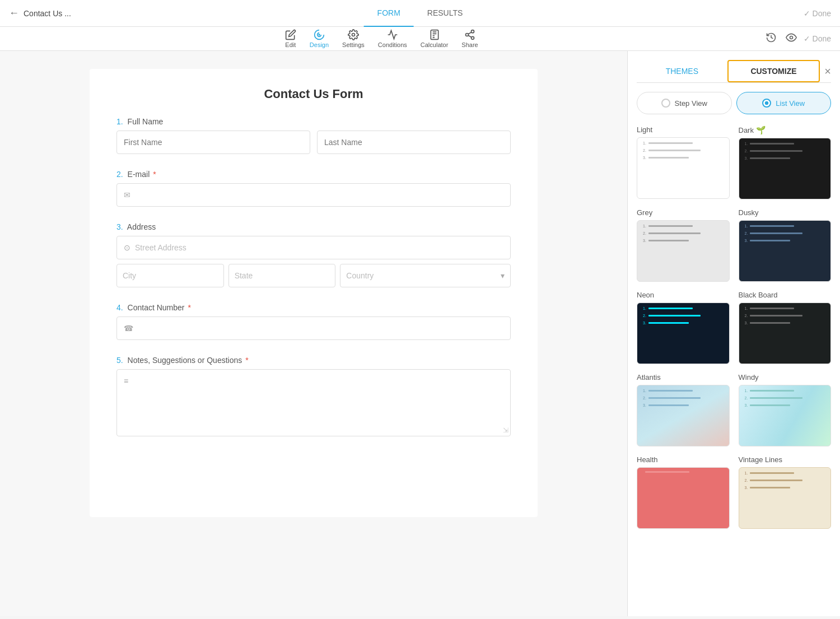  I want to click on align-icon: ≡, so click(126, 380).